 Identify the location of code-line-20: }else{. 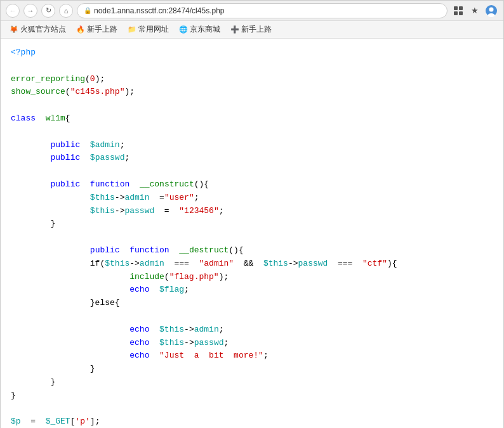
(252, 303).